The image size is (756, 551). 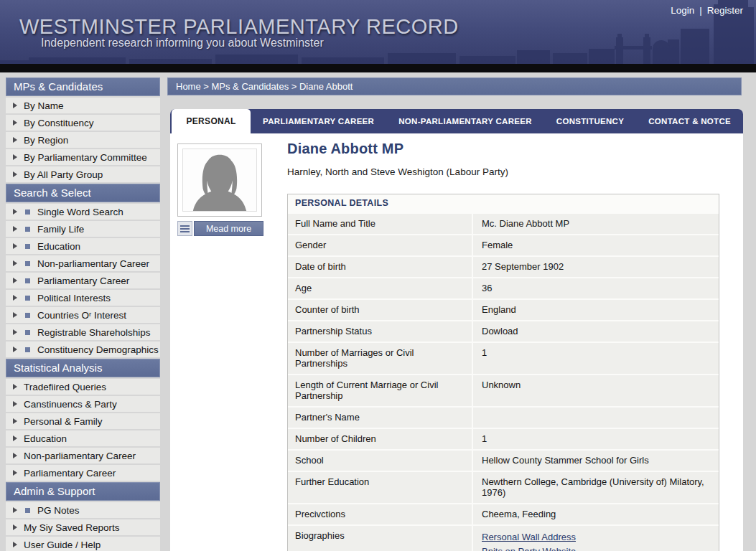 I want to click on sidebar-item-parliamentary-career: Parliamentary Career, so click(x=83, y=281).